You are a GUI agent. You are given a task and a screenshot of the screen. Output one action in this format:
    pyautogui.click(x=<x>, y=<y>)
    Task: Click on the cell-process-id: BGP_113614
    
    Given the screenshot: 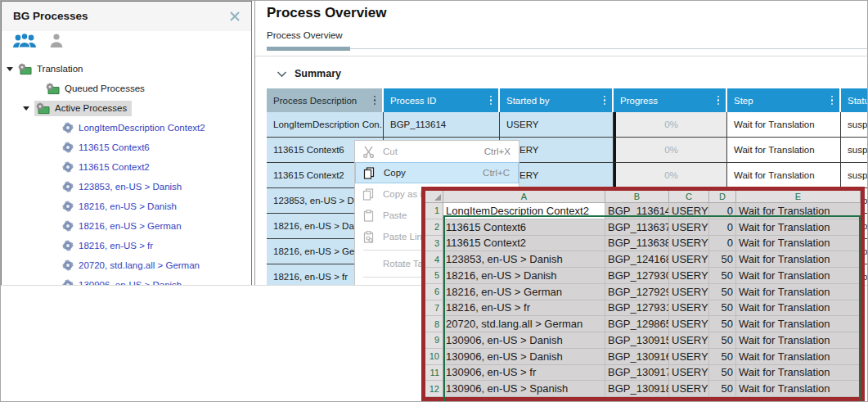 What is the action you would take?
    pyautogui.click(x=442, y=124)
    